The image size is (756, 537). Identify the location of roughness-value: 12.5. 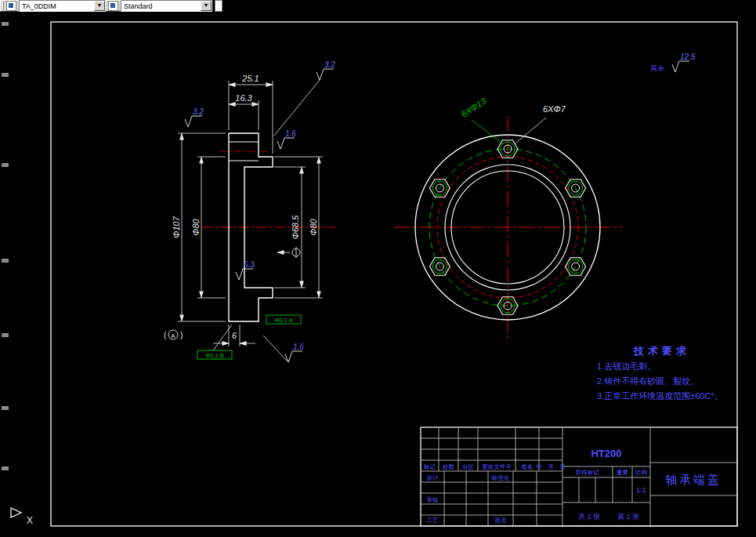
(688, 56).